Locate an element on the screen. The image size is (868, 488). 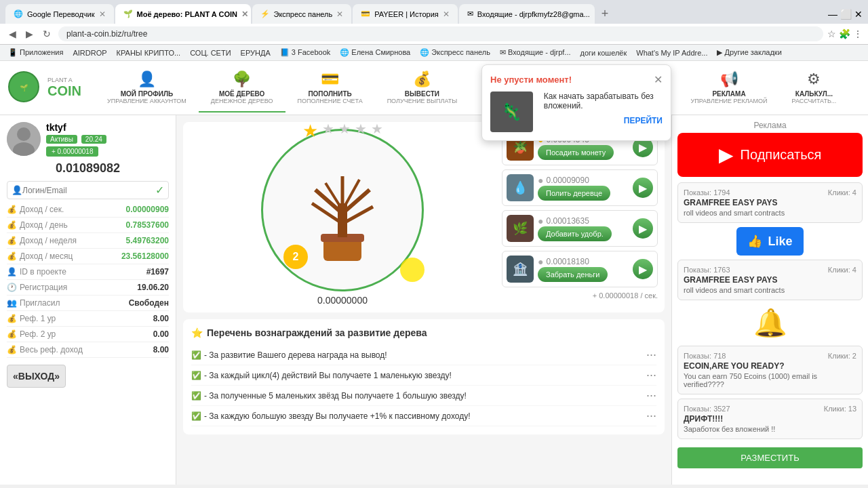
nav-withdraw-sublabel: ПОЛУЧЕНИЕ ВЫПЛАТЫ is located at coordinates (422, 101).